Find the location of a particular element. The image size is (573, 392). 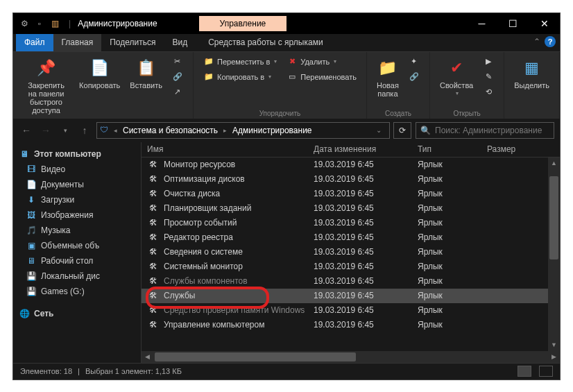

copyto-button: 📁Копировать в▾ is located at coordinates (240, 77).